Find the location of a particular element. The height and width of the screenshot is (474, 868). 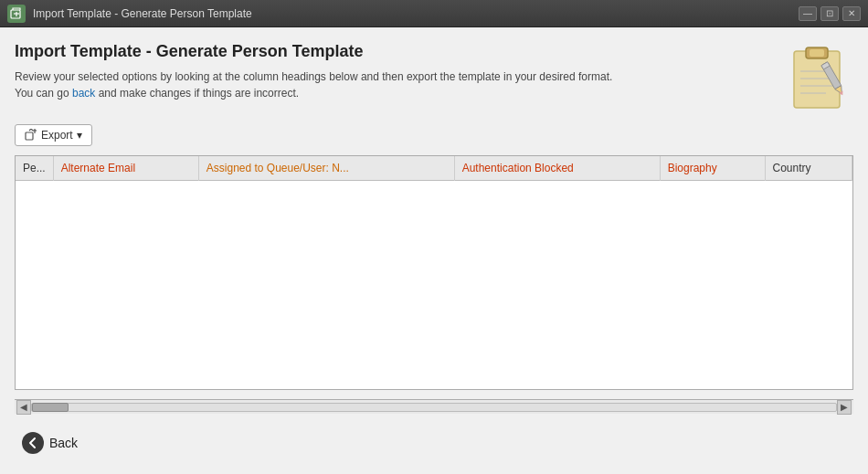

back-icon is located at coordinates (33, 443).